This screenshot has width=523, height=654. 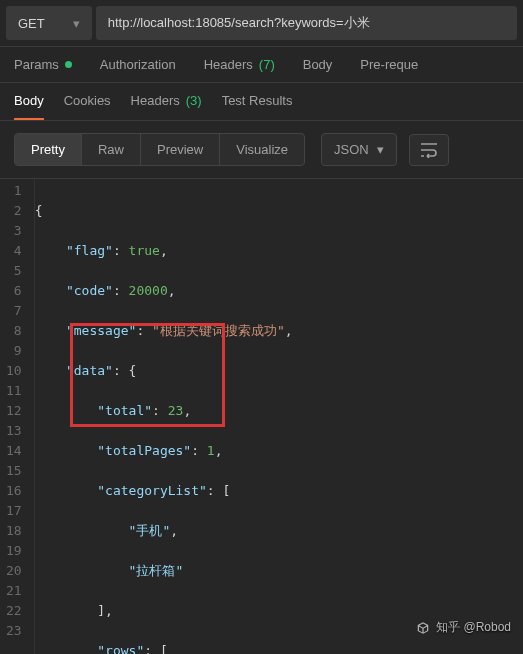 I want to click on view-raw: Raw, so click(x=112, y=150).